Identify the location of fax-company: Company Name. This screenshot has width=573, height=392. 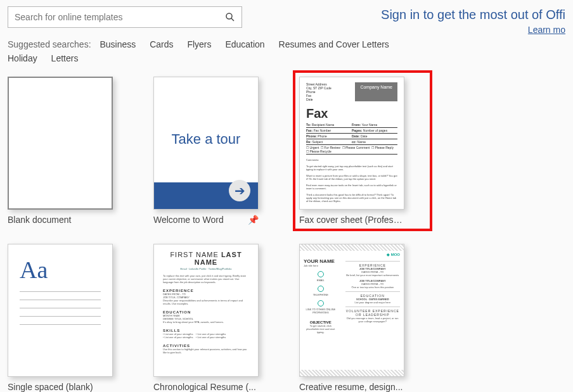
(377, 92).